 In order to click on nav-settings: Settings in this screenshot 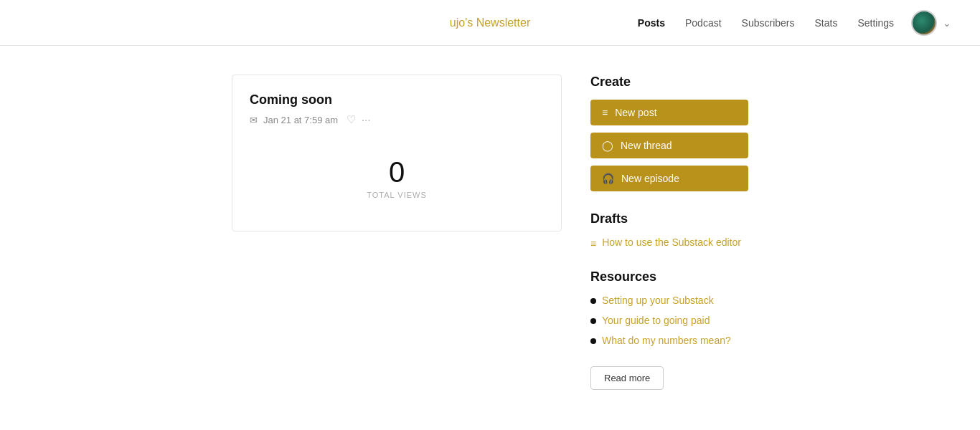, I will do `click(875, 23)`.